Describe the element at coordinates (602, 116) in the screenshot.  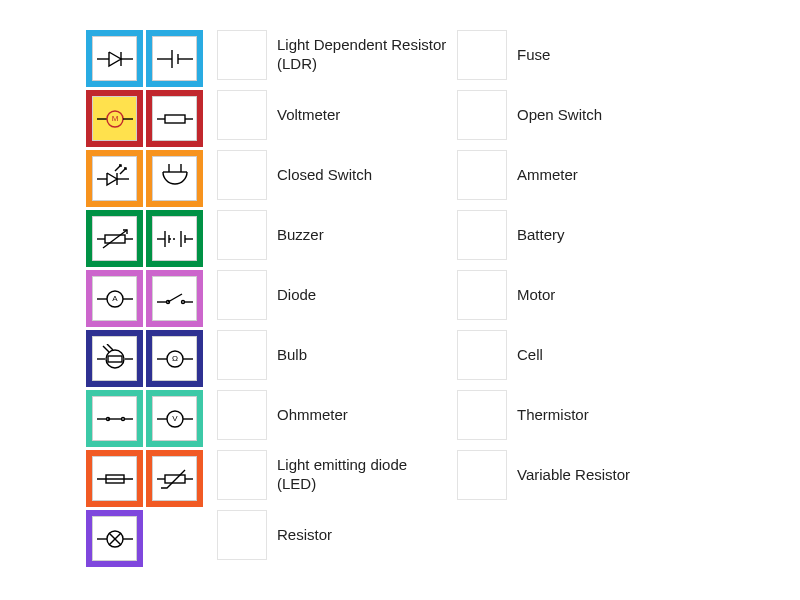
I see `drop-label: Open Switch` at that location.